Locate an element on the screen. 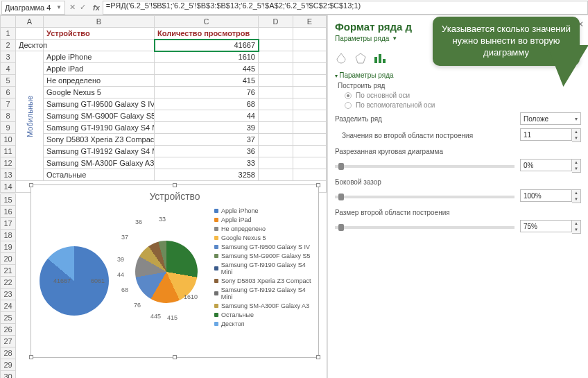  col-header: A is located at coordinates (30, 22).